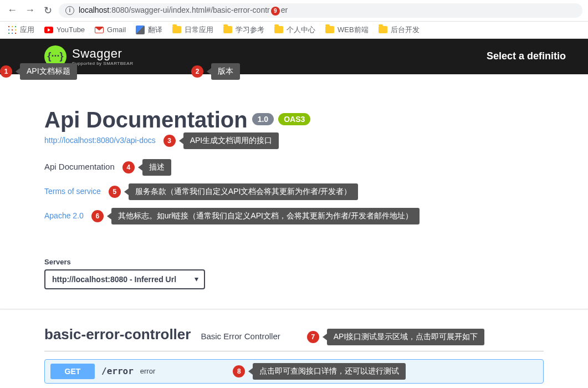  What do you see at coordinates (117, 335) in the screenshot?
I see `tag-name: basic-error-controller` at bounding box center [117, 335].